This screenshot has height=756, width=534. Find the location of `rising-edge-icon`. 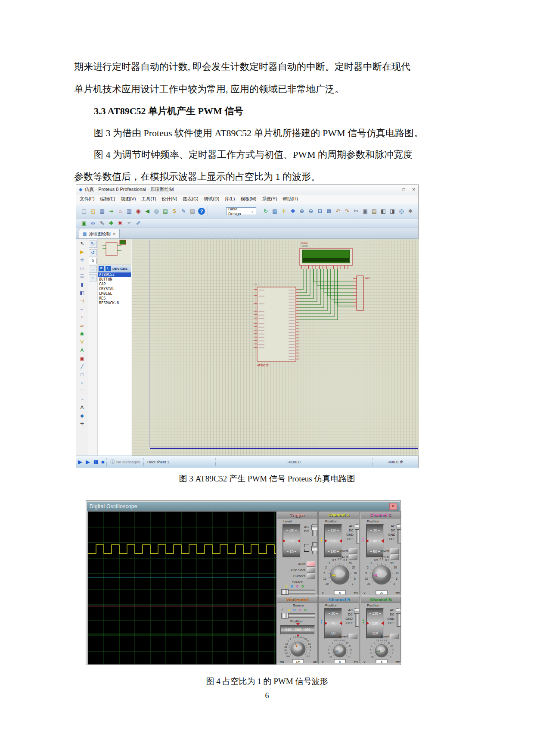

rising-edge-icon is located at coordinates (307, 546).